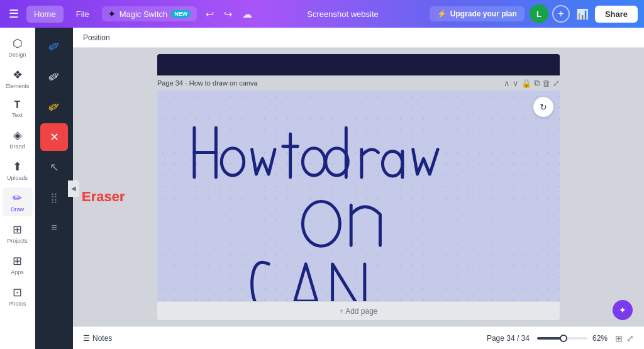 The image size is (644, 349). I want to click on sidebar-label-draw: Draw, so click(18, 209).